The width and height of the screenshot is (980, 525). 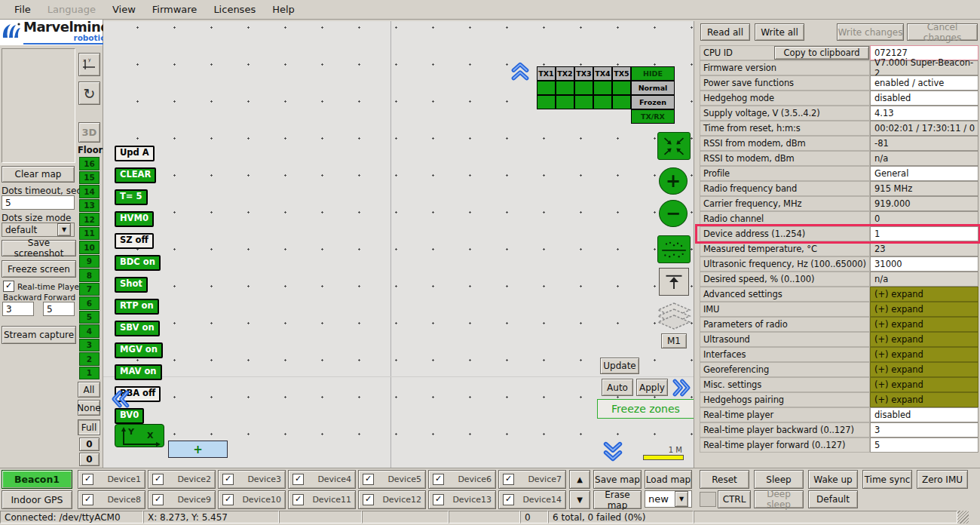 I want to click on floor-button-7: 7, so click(x=89, y=290).